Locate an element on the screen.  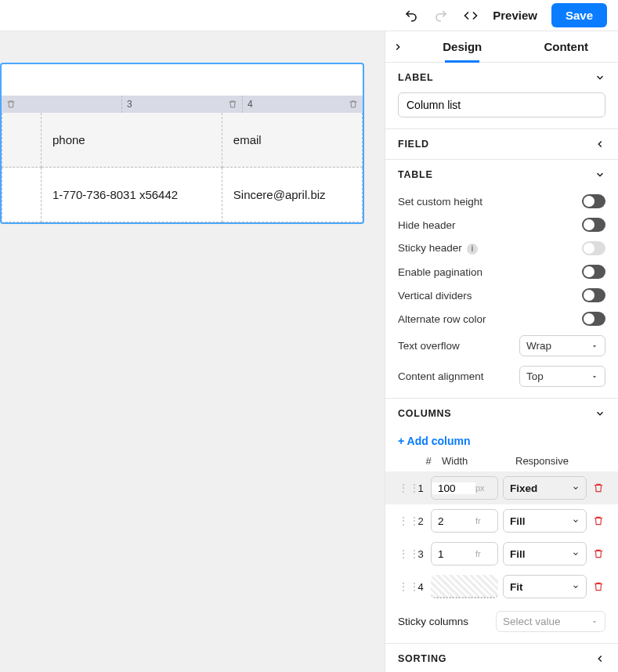
column-handle: 3 is located at coordinates (182, 104).